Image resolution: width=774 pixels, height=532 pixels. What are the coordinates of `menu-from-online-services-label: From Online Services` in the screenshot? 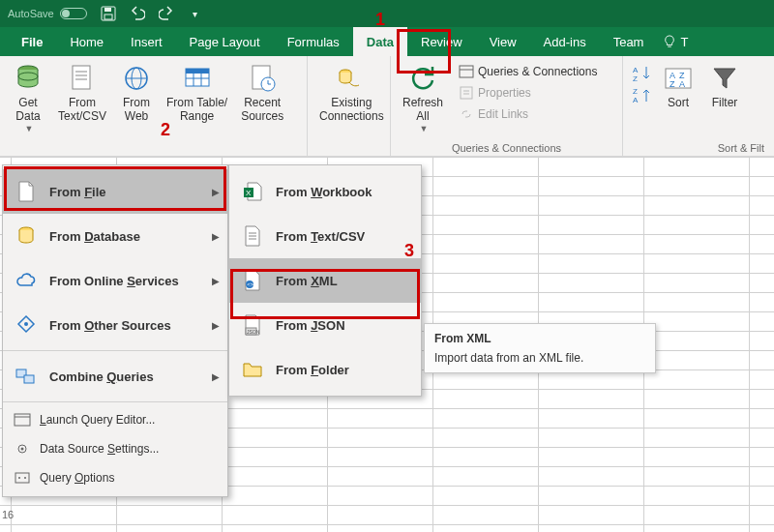 It's located at (114, 281).